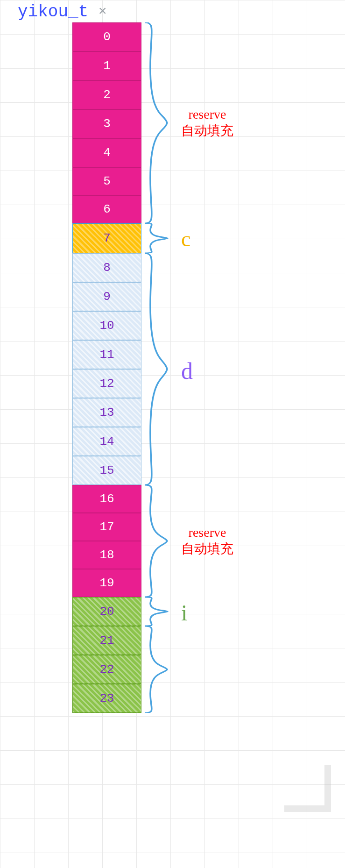 The height and width of the screenshot is (868, 345). What do you see at coordinates (107, 669) in the screenshot?
I see `byte-cell-22: 22` at bounding box center [107, 669].